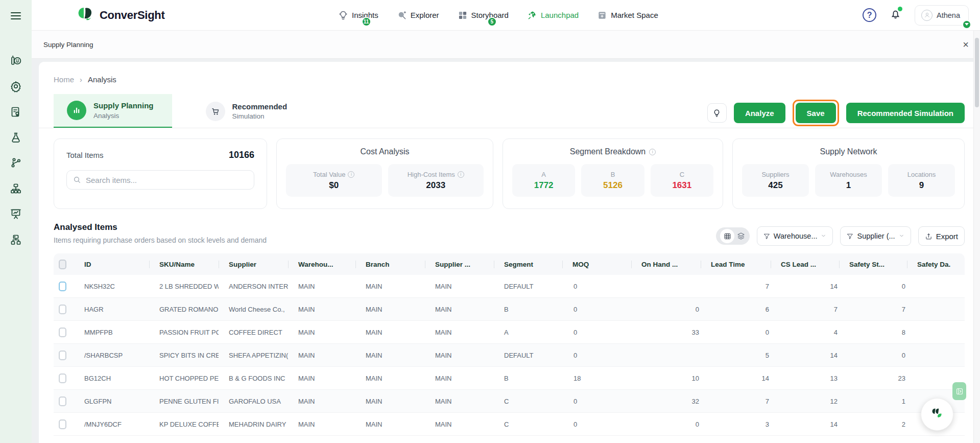 Image resolution: width=980 pixels, height=443 pixels. Describe the element at coordinates (483, 15) in the screenshot. I see `nav-storyboard: Storyboard 5` at that location.